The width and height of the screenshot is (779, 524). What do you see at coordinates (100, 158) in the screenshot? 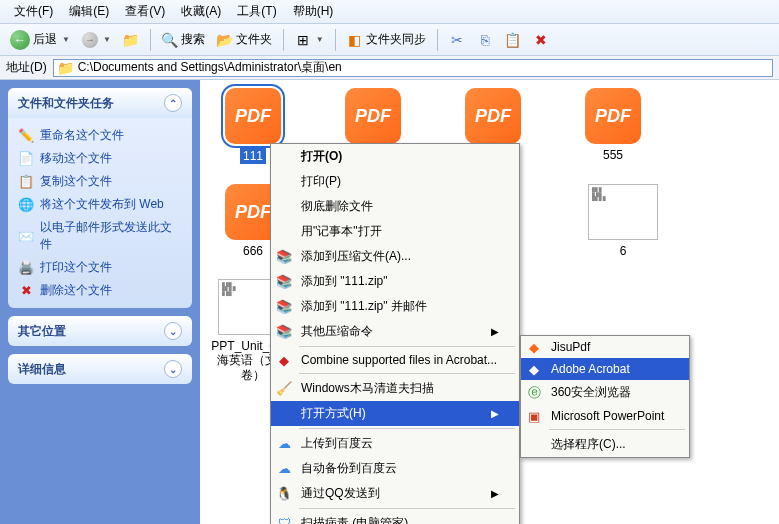
I see `task-move: 📄移动这个文件` at bounding box center [100, 158].